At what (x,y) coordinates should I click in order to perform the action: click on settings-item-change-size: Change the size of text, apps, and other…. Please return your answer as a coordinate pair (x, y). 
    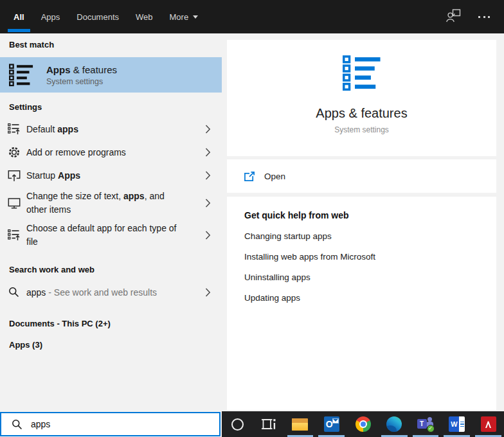
    Looking at the image, I should click on (111, 203).